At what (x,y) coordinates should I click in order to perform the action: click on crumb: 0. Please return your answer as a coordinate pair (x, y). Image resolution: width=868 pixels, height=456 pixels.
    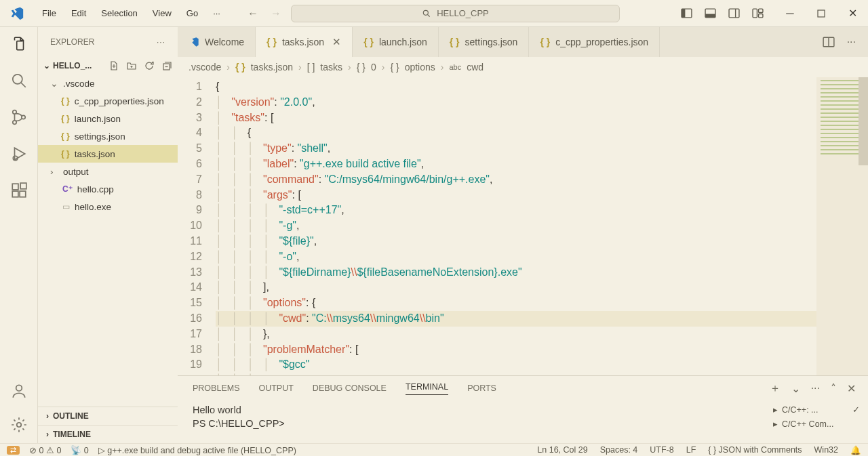
    Looking at the image, I should click on (374, 67).